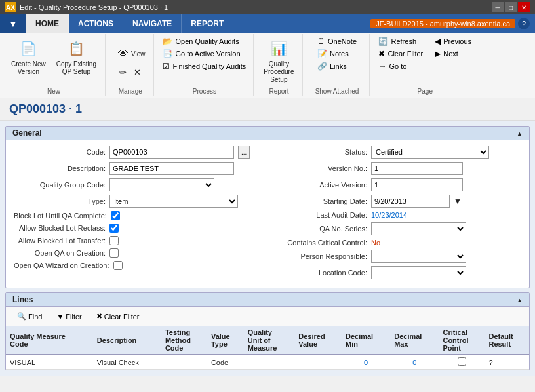 Image resolution: width=535 pixels, height=392 pixels. What do you see at coordinates (342, 41) in the screenshot?
I see `one-note-label: OneNote` at bounding box center [342, 41].